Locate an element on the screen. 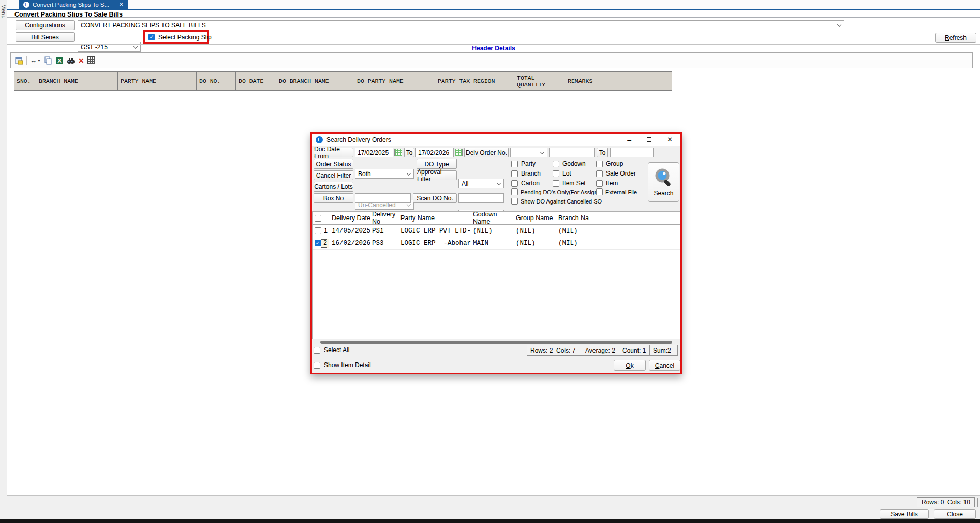 Image resolution: width=980 pixels, height=523 pixels. sale-order-checkbox is located at coordinates (599, 174).